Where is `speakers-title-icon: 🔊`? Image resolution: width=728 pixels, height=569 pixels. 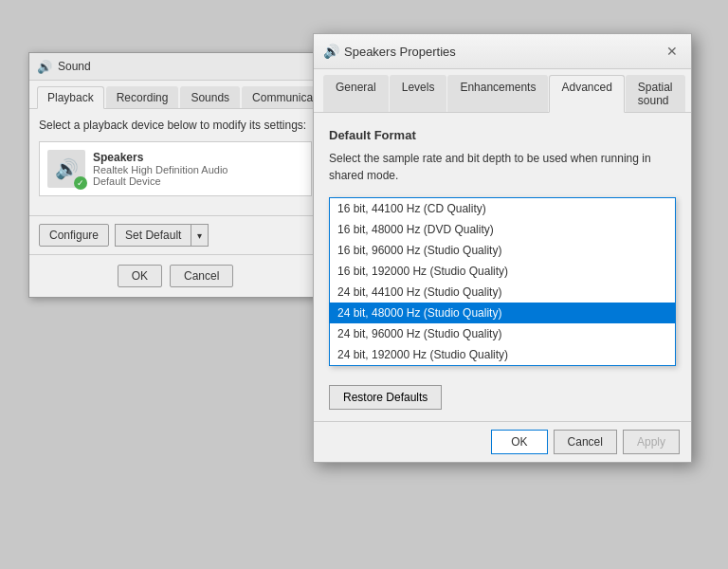
speakers-title-icon: 🔊 is located at coordinates (331, 51).